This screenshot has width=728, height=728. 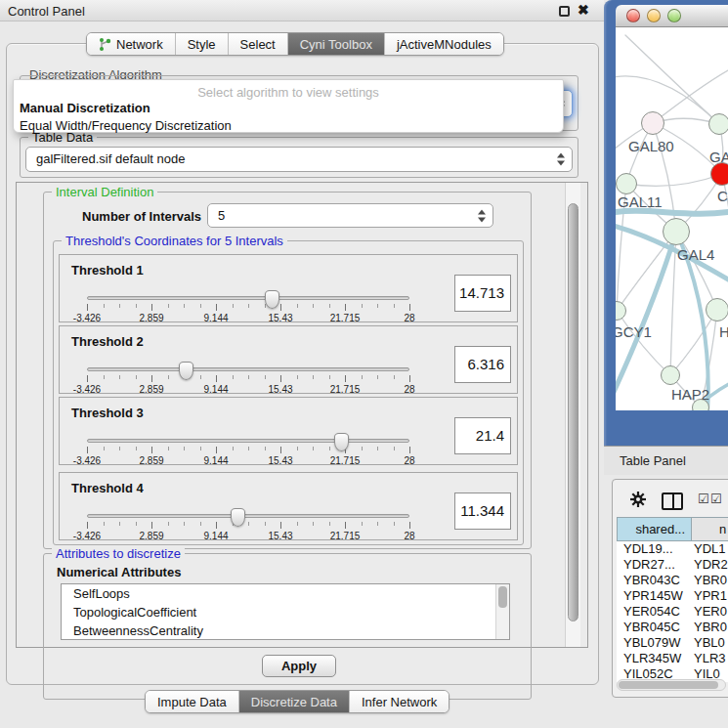 What do you see at coordinates (336, 44) in the screenshot?
I see `tab-cyni-toolbox: Cyni Toolbox` at bounding box center [336, 44].